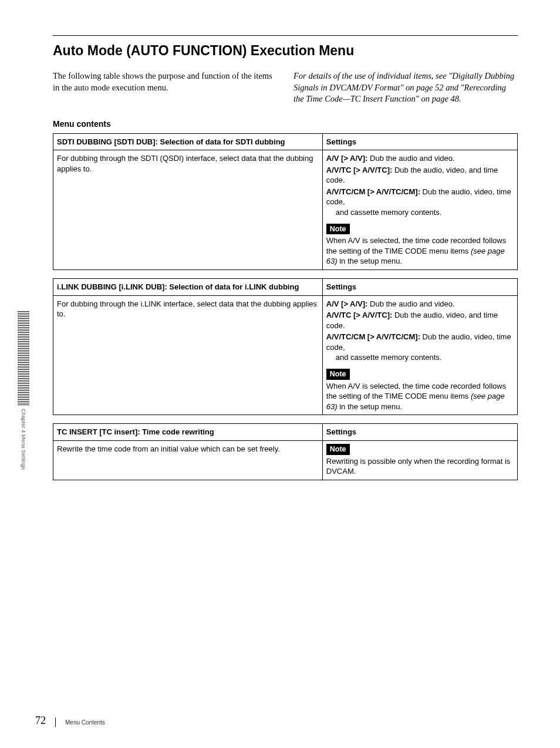  Describe the element at coordinates (420, 460) in the screenshot. I see `table-body-right: Note Rewriting is possible only when the…` at that location.